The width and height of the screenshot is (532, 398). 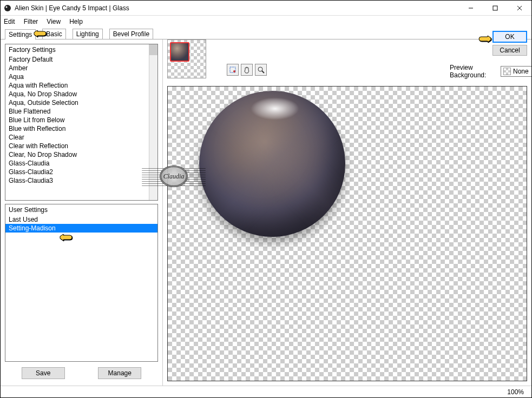 What do you see at coordinates (54, 34) in the screenshot?
I see `tab-basic: Basic` at bounding box center [54, 34].